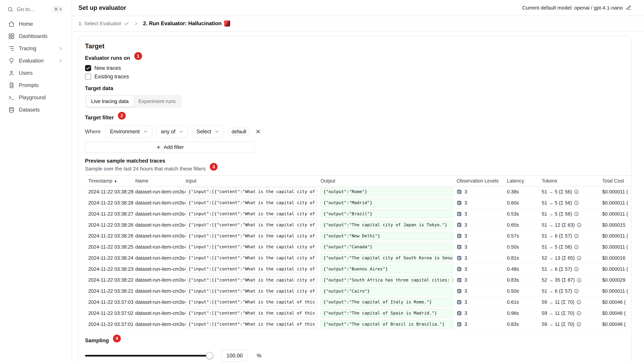 The width and height of the screenshot is (644, 362). Describe the element at coordinates (358, 214) in the screenshot. I see `table-row: 2024-11-22 03:38:27 dataset-run-item-cm3…` at that location.